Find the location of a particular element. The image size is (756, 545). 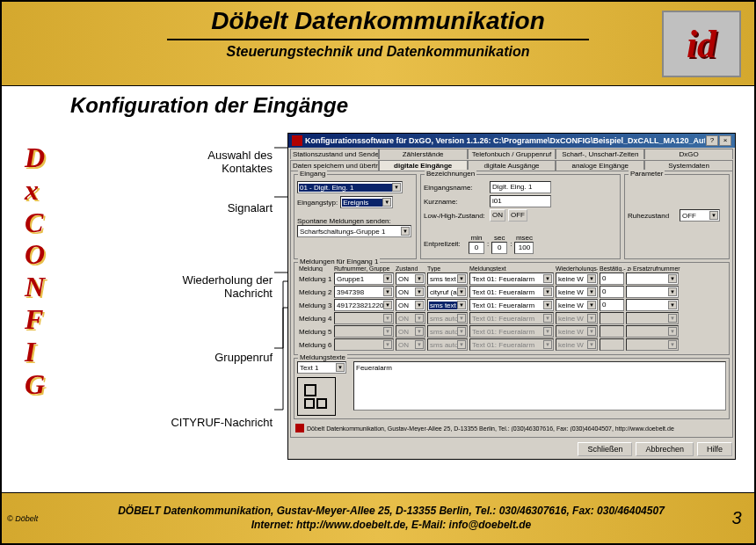

ruhe-select: OFF▼ is located at coordinates (700, 215).